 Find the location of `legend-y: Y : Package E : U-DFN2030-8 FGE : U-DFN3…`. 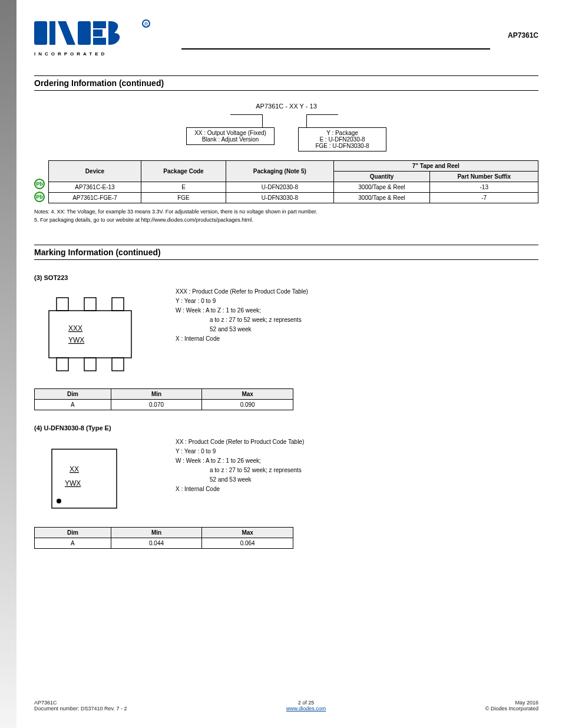

legend-y: Y : Package E : U-DFN2030-8 FGE : U-DFN3… is located at coordinates (342, 139).